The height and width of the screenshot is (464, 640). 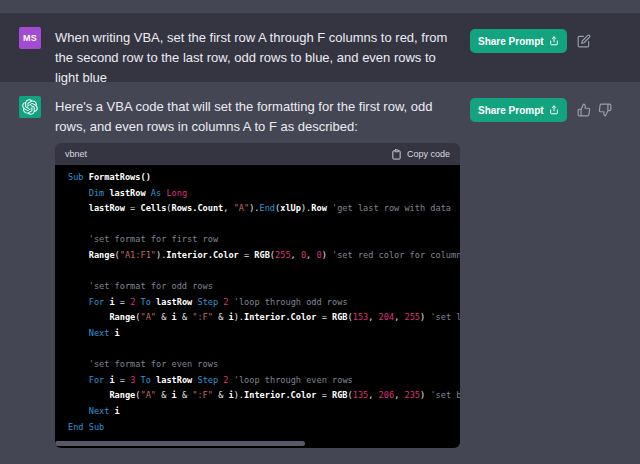 I want to click on code-line: For i = 2 To lastRow Step 2 'loop throug…, so click(x=264, y=303).